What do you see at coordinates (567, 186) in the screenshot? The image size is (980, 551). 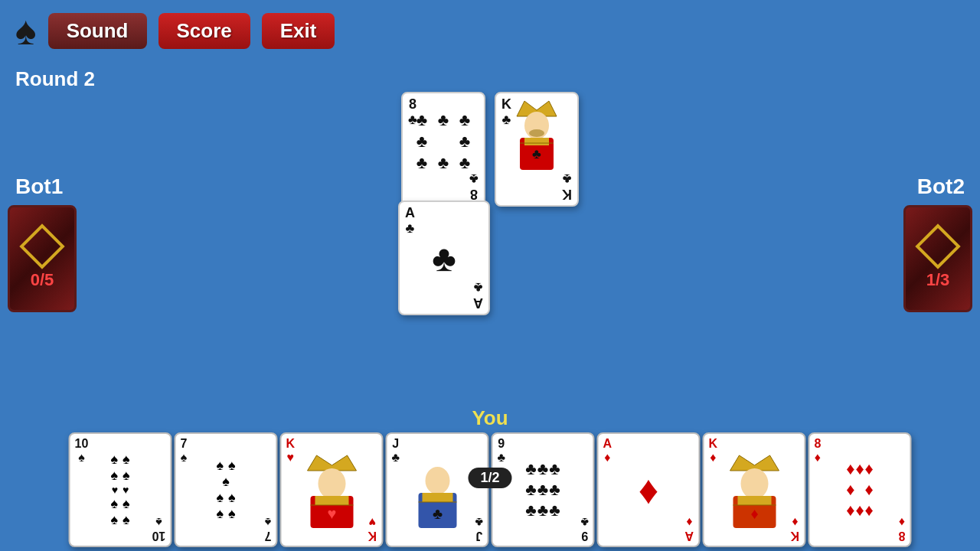 I see `card-k-clubs-corner-br: K♣` at bounding box center [567, 186].